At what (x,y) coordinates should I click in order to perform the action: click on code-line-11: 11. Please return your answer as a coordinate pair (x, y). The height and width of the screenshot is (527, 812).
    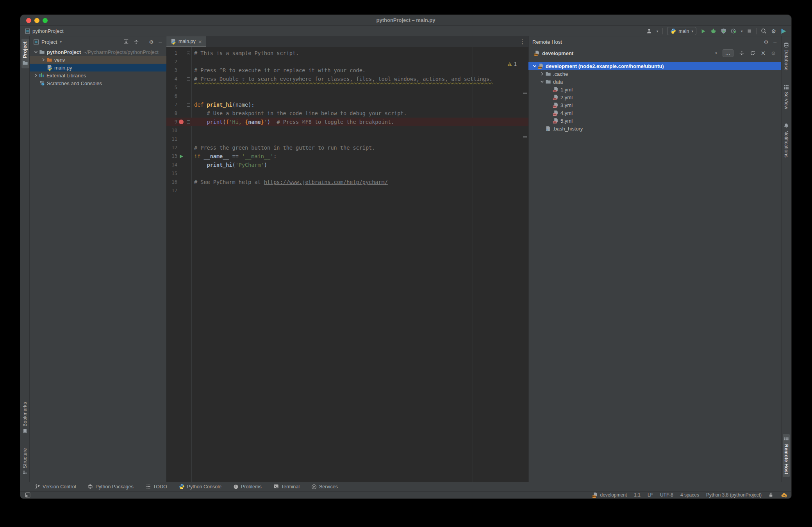
    Looking at the image, I should click on (348, 139).